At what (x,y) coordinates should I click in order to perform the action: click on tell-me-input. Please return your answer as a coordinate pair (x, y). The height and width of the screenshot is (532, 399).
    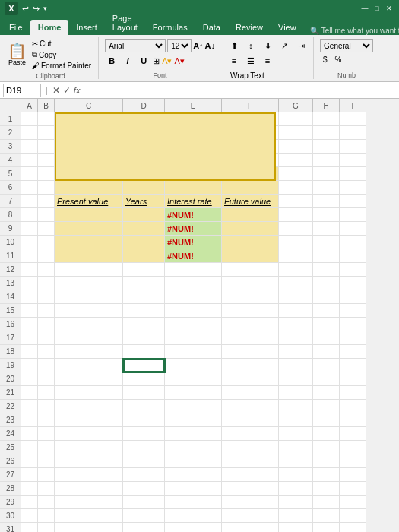
    Looking at the image, I should click on (360, 30).